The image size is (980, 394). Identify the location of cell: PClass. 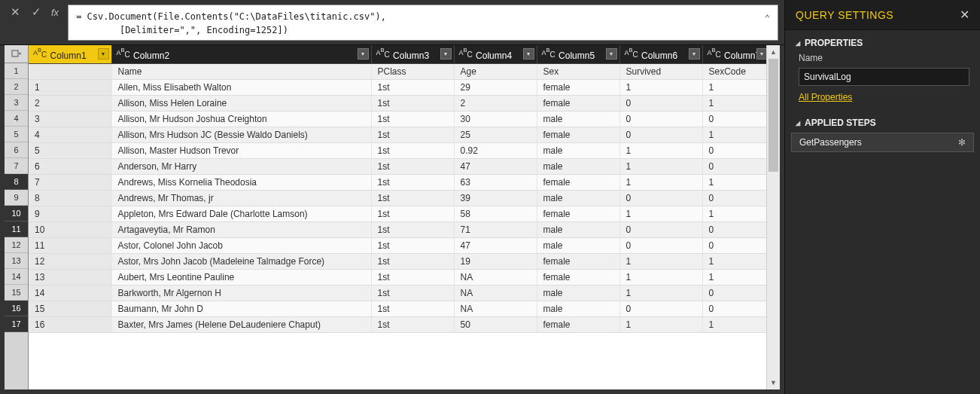
(412, 71).